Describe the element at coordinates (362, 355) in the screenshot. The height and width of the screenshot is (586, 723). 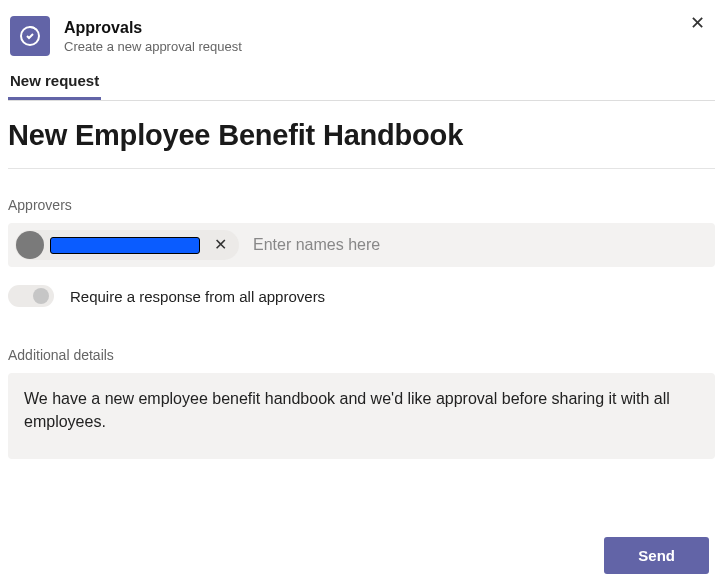
I see `details-label: Additional details` at that location.